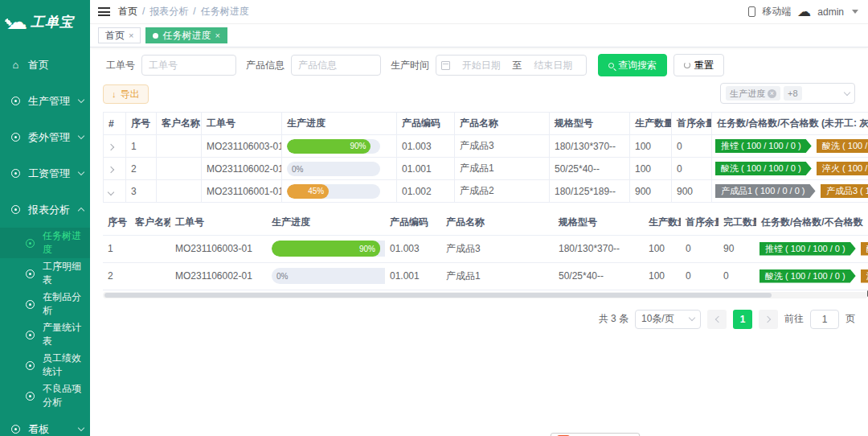 The height and width of the screenshot is (436, 868). What do you see at coordinates (45, 101) in the screenshot?
I see `sidebar-item-production: 生产管理` at bounding box center [45, 101].